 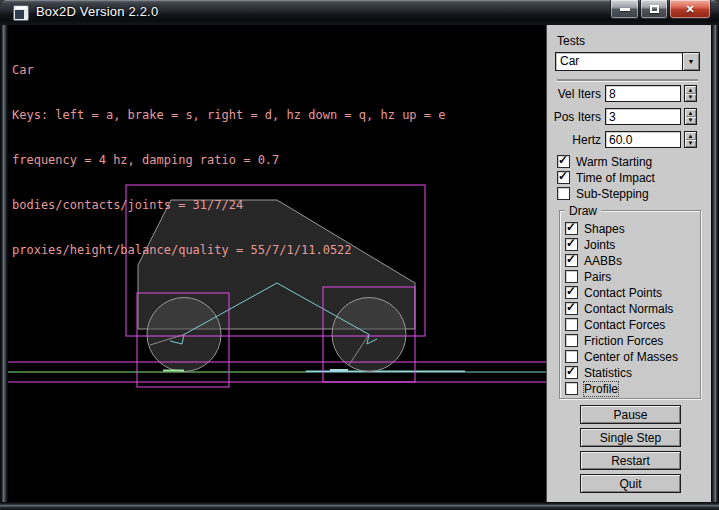 I want to click on checkbox-label: Friction Forces, so click(x=624, y=341).